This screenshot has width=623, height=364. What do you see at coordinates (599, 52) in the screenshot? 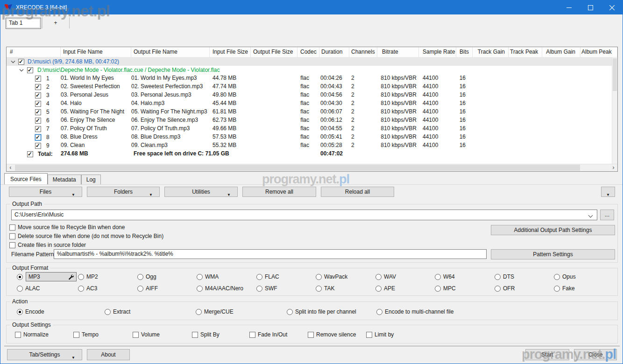
I see `column-header: Album Peak` at bounding box center [599, 52].